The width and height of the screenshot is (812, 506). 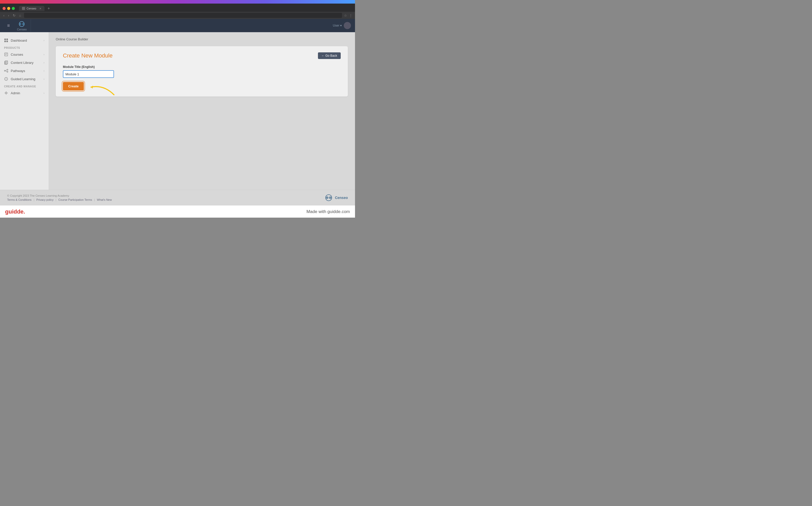 What do you see at coordinates (19, 199) in the screenshot?
I see `footer-link-terms: Terms & Conditions` at bounding box center [19, 199].